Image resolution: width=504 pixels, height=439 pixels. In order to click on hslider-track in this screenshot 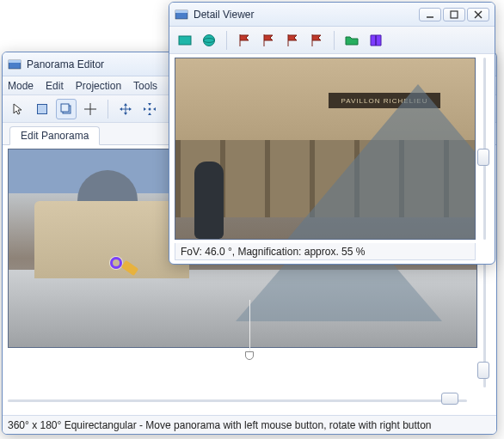, I will do `click(237, 400)`.